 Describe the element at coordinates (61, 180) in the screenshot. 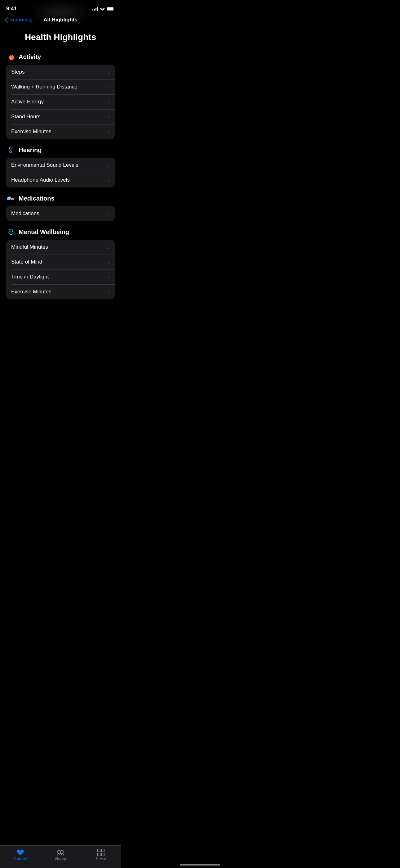

I see `headphone-audio-item: Headphone Audio Levels ›` at that location.